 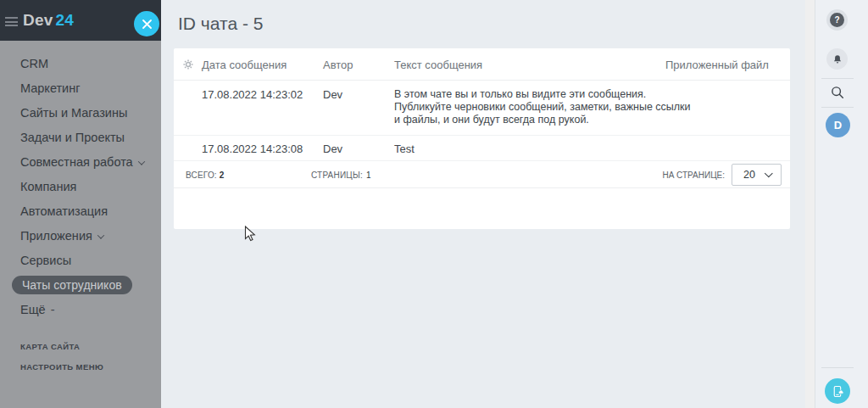 What do you see at coordinates (253, 95) in the screenshot?
I see `cell-date: 17.08.2022 14:23:02` at bounding box center [253, 95].